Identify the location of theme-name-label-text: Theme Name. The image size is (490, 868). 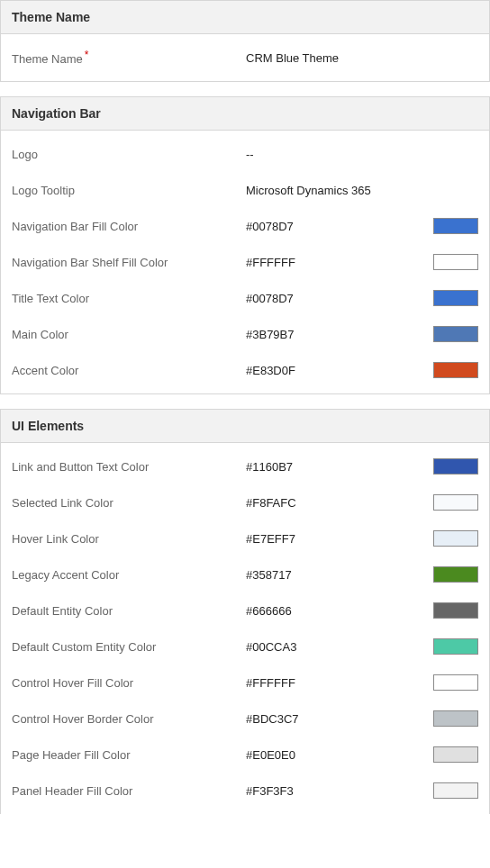
(47, 59).